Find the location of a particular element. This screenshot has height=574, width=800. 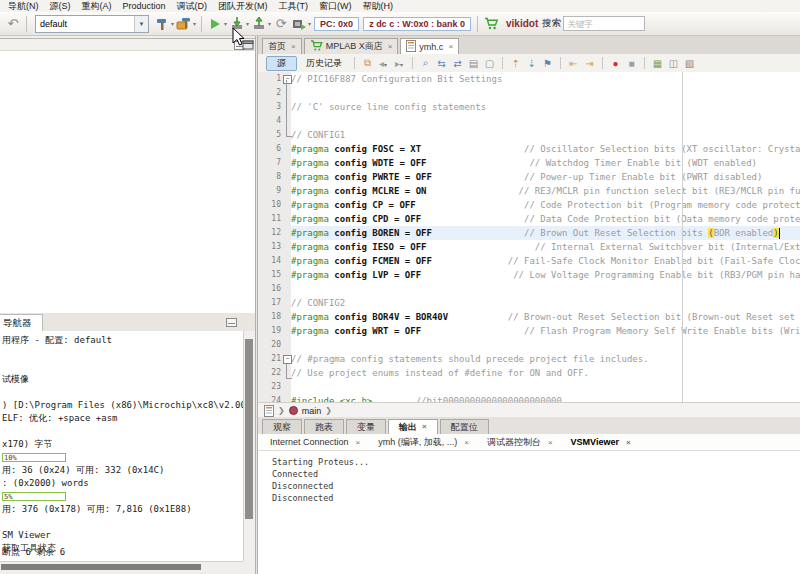

last-edit-icon: ⧉ is located at coordinates (368, 63).